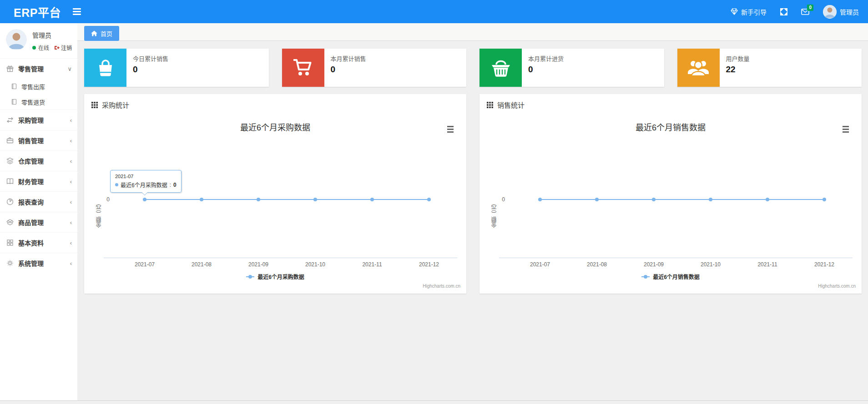 This screenshot has height=404, width=868. I want to click on sidebar-item-label: 系统管理, so click(31, 263).